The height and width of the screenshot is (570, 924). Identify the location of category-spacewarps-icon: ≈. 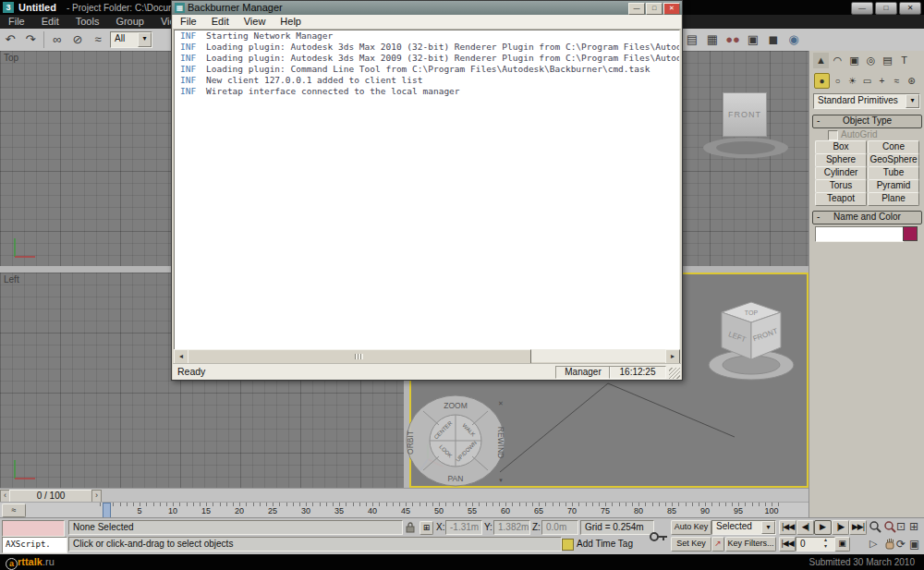
(896, 81).